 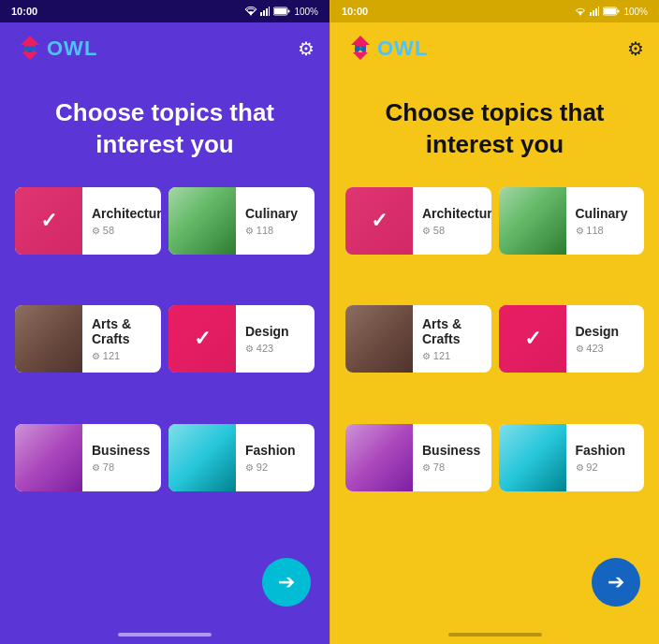 What do you see at coordinates (533, 339) in the screenshot?
I see `topic-image-design-right: ✓` at bounding box center [533, 339].